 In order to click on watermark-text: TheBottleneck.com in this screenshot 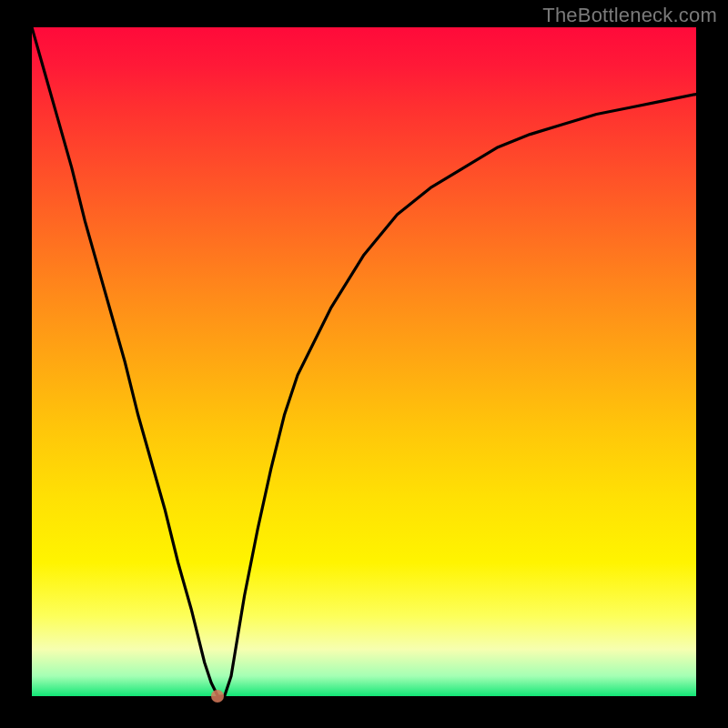, I will do `click(630, 15)`.